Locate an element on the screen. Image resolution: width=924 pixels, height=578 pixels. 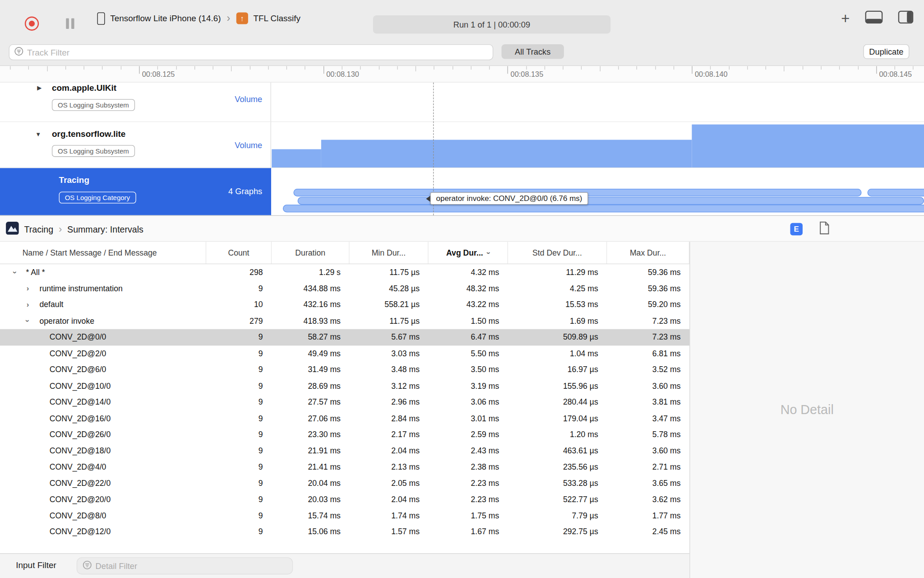
column-header-name-start-message-end-message: Name / Start Message / End Message is located at coordinates (103, 253).